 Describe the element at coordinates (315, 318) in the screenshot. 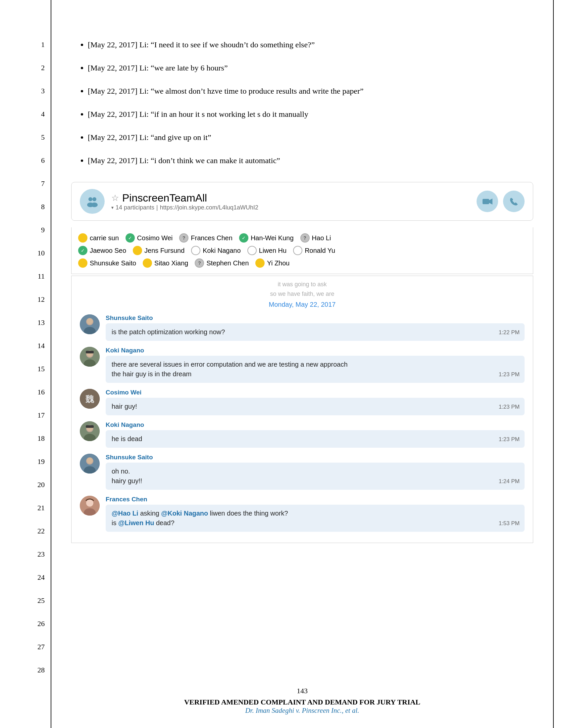

I see `chat-sender-shunsuke-1: Shunsuke Saito` at that location.